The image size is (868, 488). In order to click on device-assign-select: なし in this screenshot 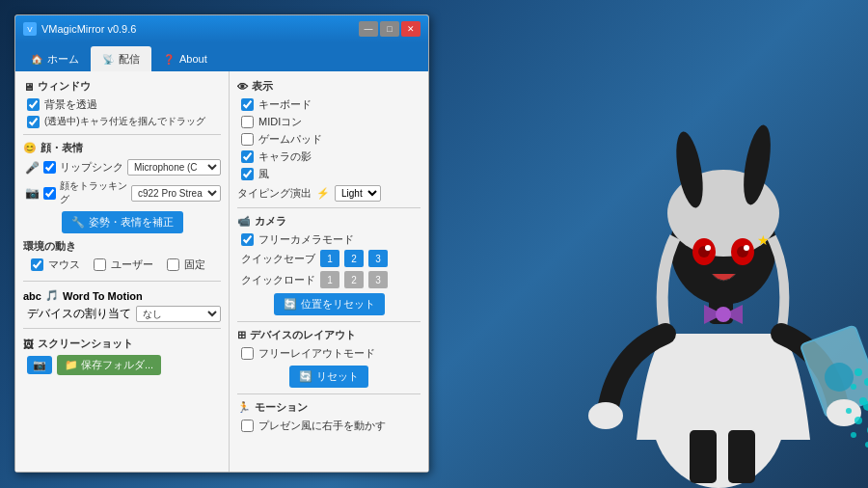, I will do `click(178, 314)`.